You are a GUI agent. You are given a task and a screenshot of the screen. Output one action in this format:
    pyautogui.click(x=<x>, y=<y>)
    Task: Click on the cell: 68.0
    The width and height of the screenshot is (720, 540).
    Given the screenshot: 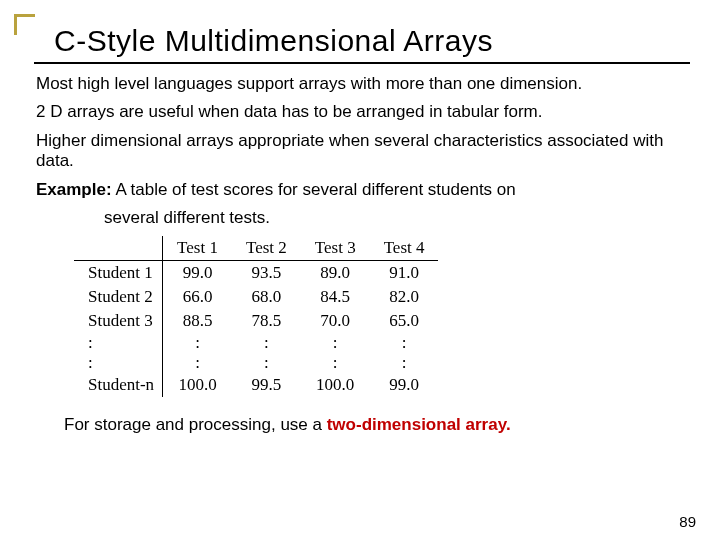 What is the action you would take?
    pyautogui.click(x=266, y=297)
    